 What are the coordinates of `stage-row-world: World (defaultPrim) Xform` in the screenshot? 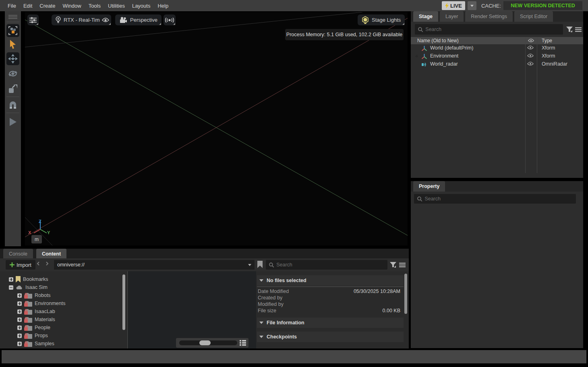 It's located at (497, 48).